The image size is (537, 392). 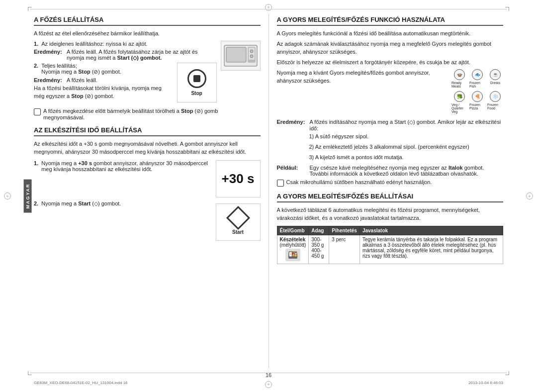 What do you see at coordinates (197, 79) in the screenshot?
I see `stop-icon` at bounding box center [197, 79].